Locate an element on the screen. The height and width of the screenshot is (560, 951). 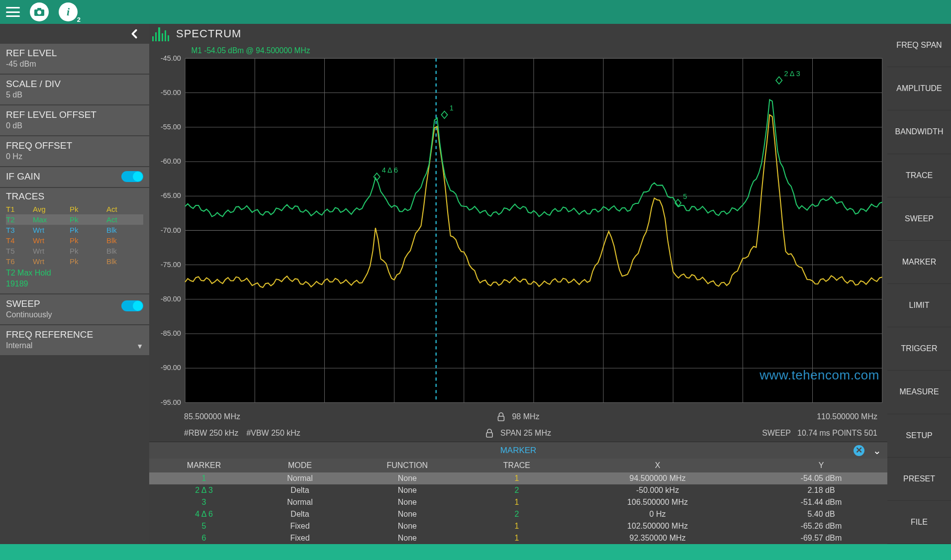
menu-trigger: TRIGGER is located at coordinates (919, 349).